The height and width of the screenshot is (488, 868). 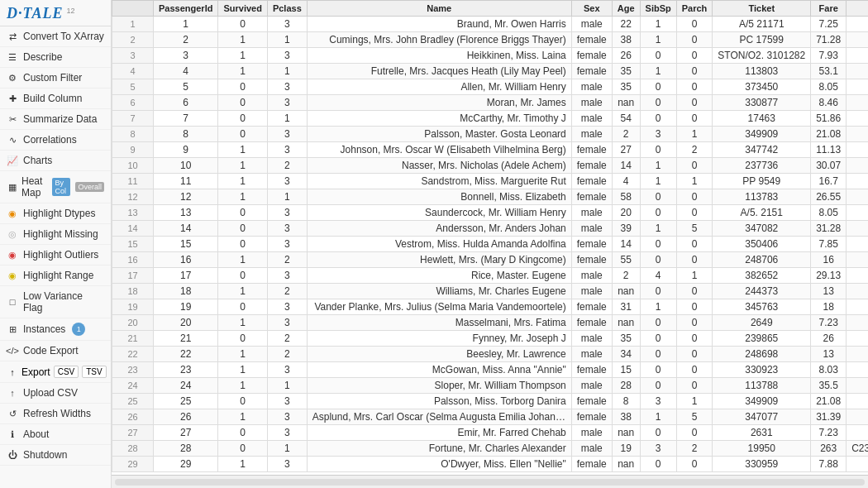 What do you see at coordinates (55, 394) in the screenshot?
I see `sidebar-item-upload-csv: ↑ Upload CSV` at bounding box center [55, 394].